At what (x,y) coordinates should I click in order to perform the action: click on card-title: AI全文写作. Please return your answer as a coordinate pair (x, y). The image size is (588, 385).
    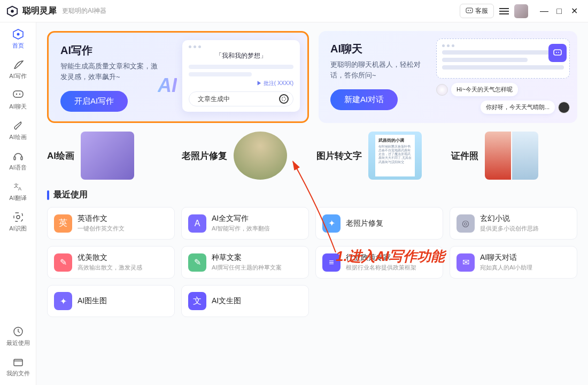
    Looking at the image, I should click on (241, 219).